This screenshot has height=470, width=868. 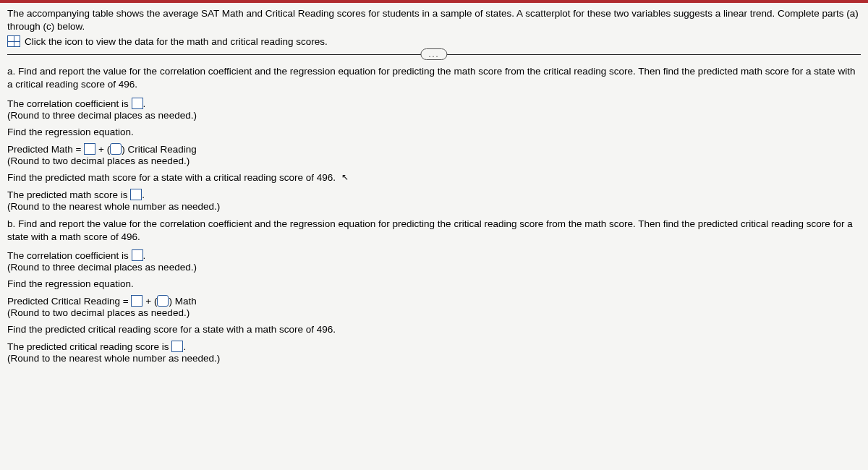 I want to click on pred-b-line: The predicted critical reading score is …, so click(x=434, y=346).